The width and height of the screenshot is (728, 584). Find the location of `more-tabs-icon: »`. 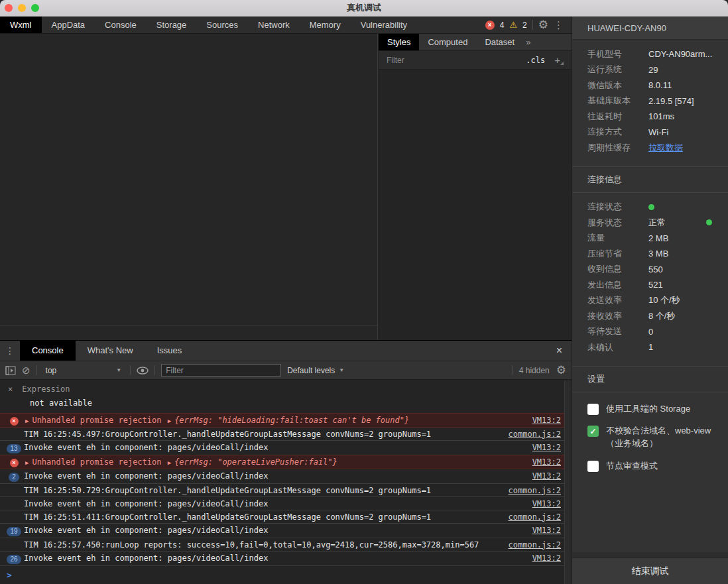

more-tabs-icon: » is located at coordinates (528, 42).